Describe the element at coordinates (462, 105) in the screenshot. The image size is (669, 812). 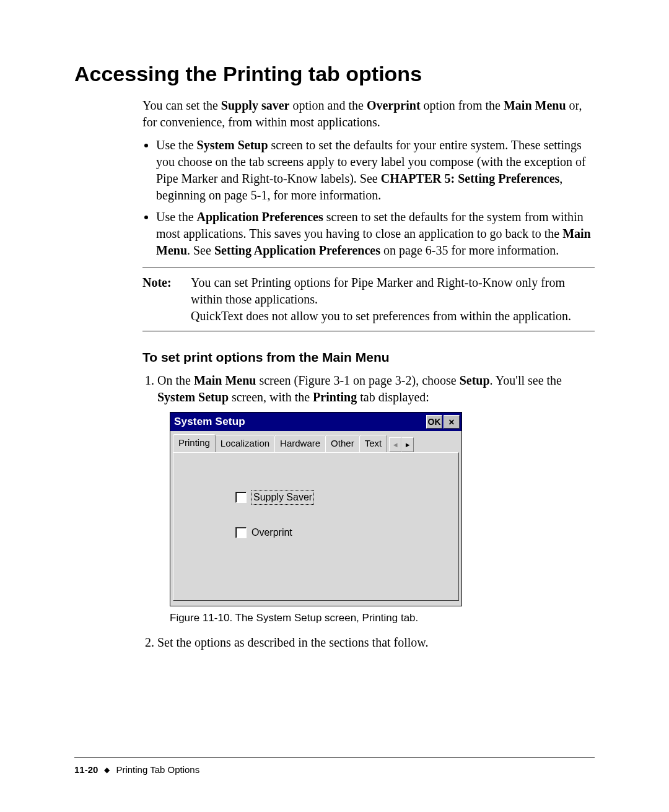
I see `text: option from the` at that location.